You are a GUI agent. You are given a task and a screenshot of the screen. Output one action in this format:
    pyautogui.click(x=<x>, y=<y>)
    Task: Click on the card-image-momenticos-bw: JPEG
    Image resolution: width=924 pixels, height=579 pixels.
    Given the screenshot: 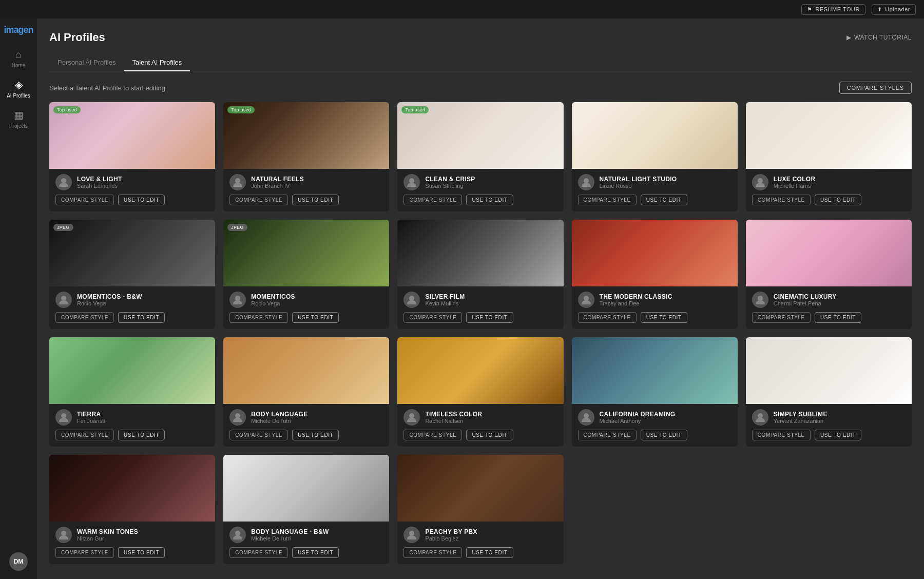 What is the action you would take?
    pyautogui.click(x=132, y=253)
    